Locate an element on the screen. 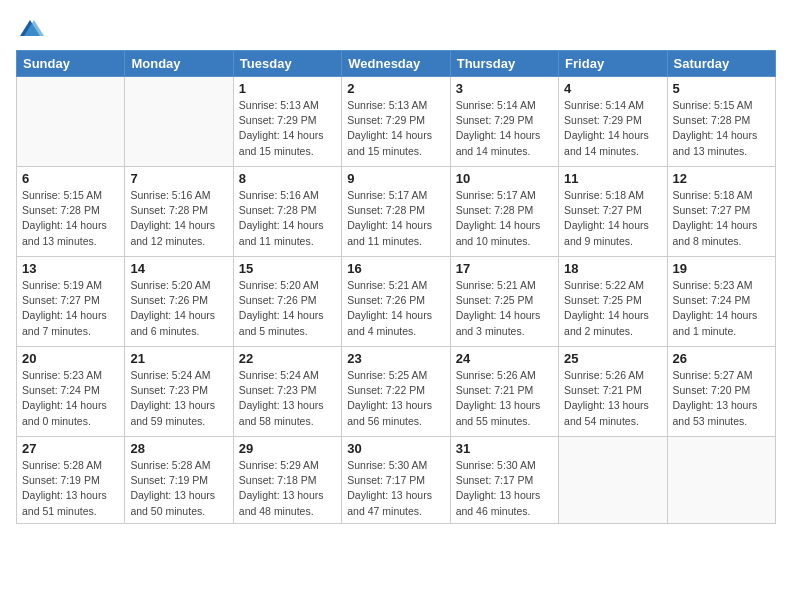 The image size is (792, 612). calendar-cell: 5Sunrise: 5:15 AMSunset: 7:28 PMDaylight… is located at coordinates (721, 122).